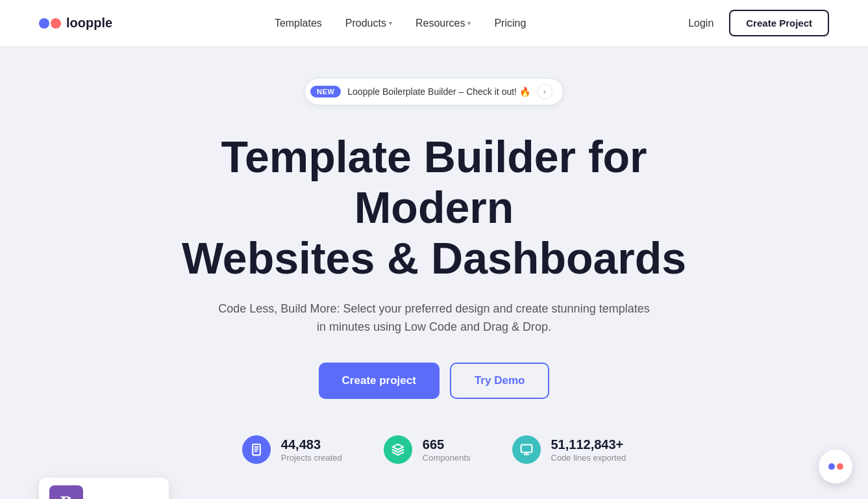  Describe the element at coordinates (836, 467) in the screenshot. I see `chat-support-button` at that location.